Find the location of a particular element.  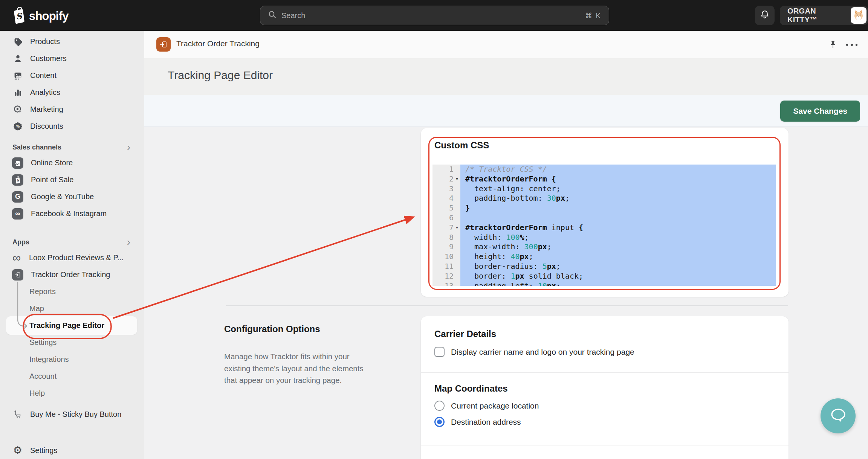

line-number: 12 is located at coordinates (443, 276).